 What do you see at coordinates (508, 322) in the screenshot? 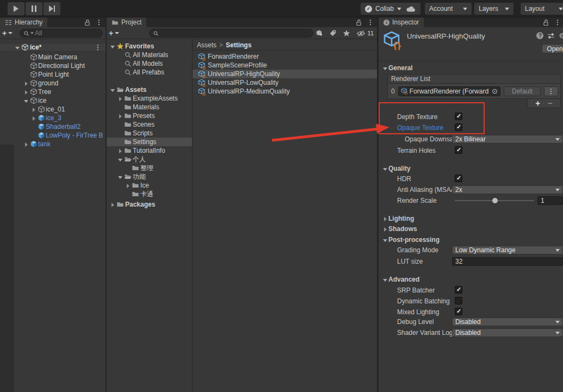
I see `debug-level-dropdown: Disabled` at bounding box center [508, 322].